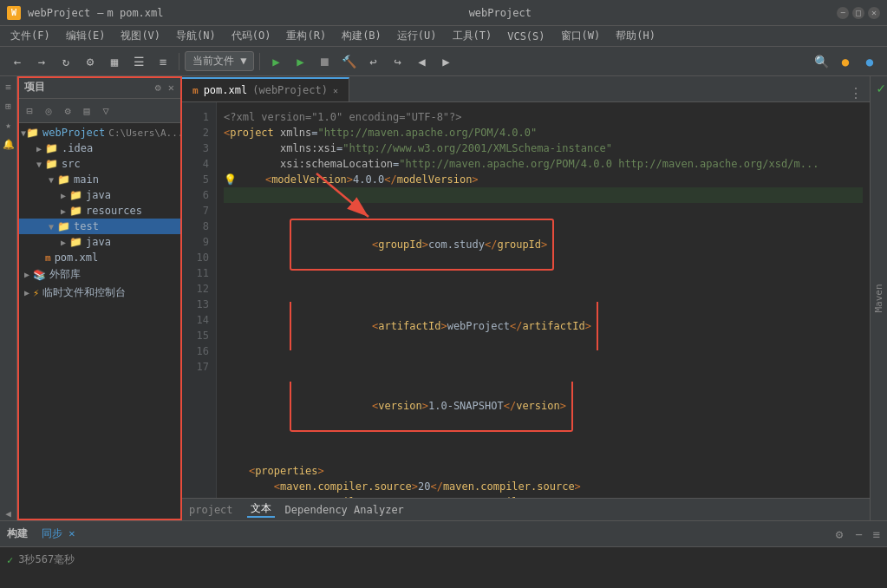 The width and height of the screenshot is (887, 588). I want to click on minimize-button: −, so click(843, 13).